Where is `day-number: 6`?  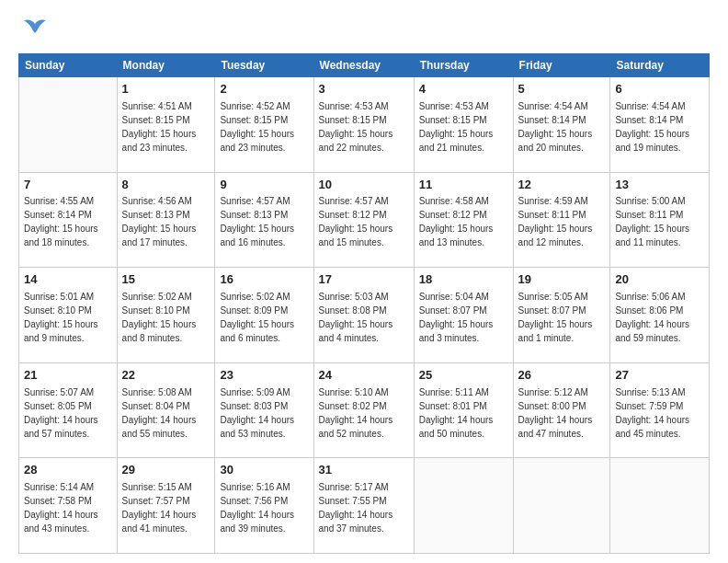 day-number: 6 is located at coordinates (660, 90).